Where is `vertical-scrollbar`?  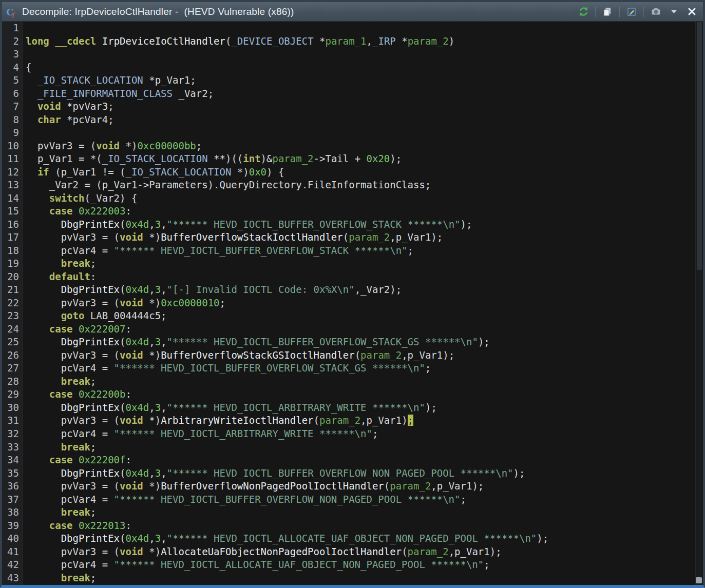 vertical-scrollbar is located at coordinates (699, 303).